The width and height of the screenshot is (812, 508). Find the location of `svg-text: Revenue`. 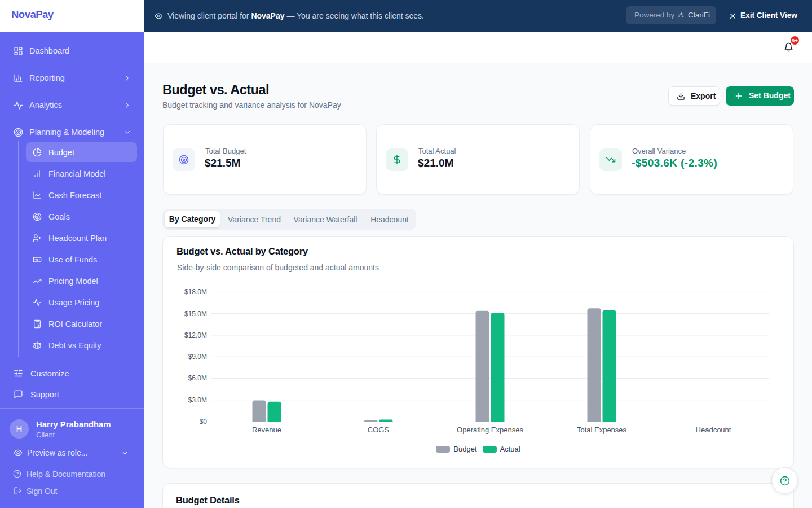

svg-text: Revenue is located at coordinates (267, 430).